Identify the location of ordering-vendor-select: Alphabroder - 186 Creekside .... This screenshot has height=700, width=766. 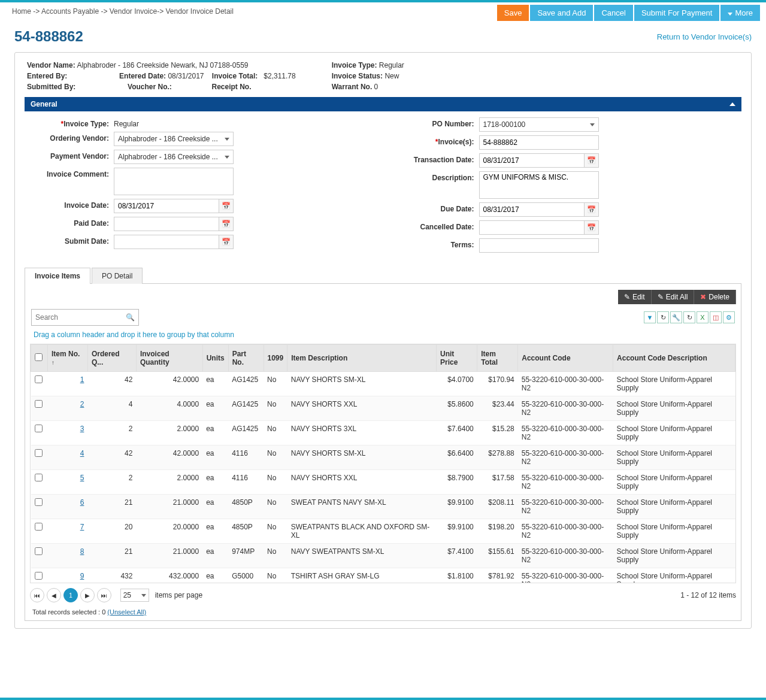
(174, 139).